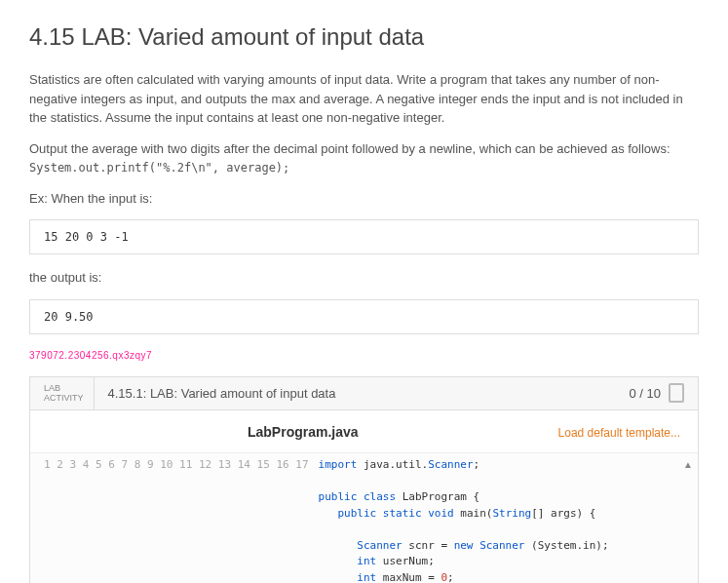  Describe the element at coordinates (364, 99) in the screenshot. I see `description-1: Statistics are often calculated with var…` at that location.